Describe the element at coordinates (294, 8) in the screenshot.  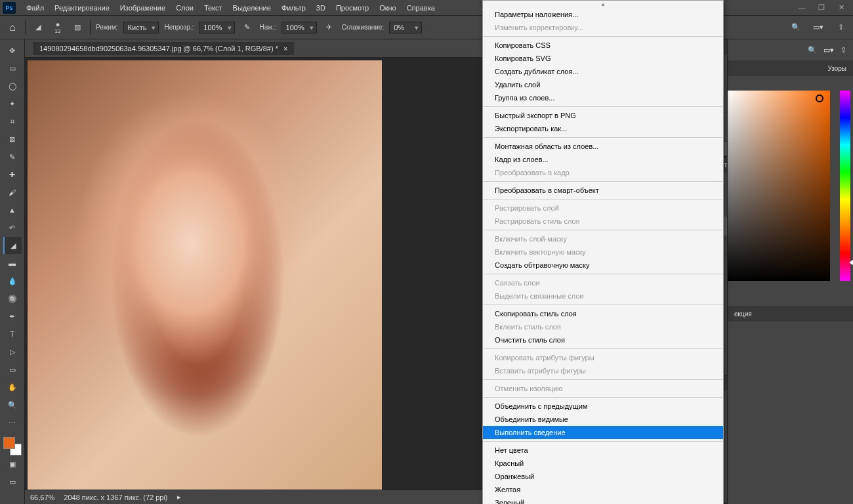
I see `menu-filter: Фильтр` at that location.